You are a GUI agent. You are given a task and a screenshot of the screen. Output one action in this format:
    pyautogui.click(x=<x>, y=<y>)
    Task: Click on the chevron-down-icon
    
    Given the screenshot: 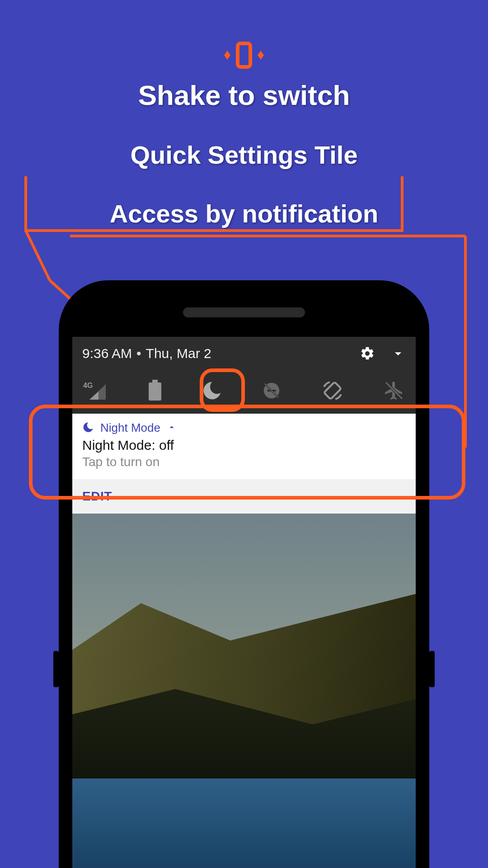 What is the action you would take?
    pyautogui.click(x=398, y=354)
    